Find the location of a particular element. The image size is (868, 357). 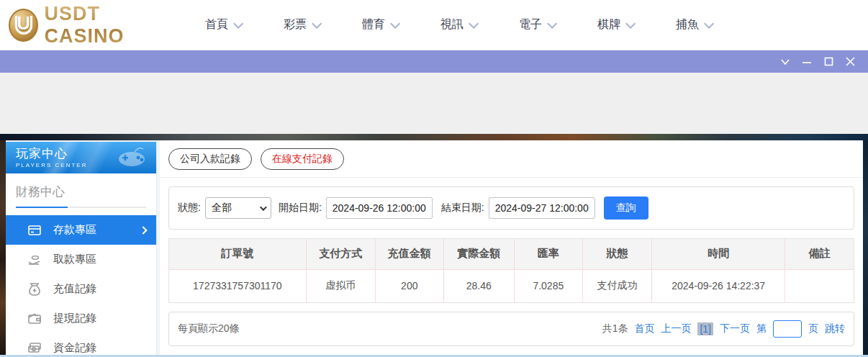

cell-exchange-rate: 7.0285 is located at coordinates (548, 286).